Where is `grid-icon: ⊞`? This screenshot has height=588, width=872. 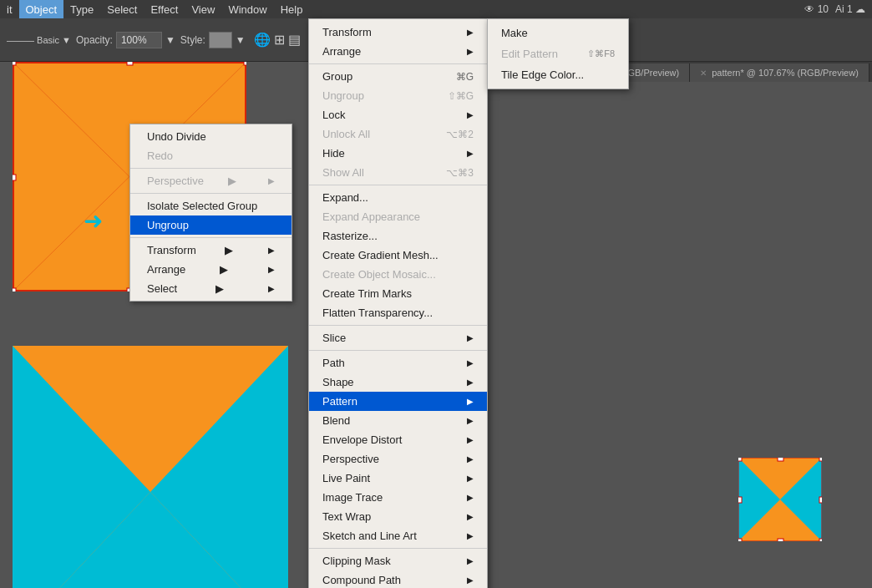
grid-icon: ⊞ is located at coordinates (279, 40).